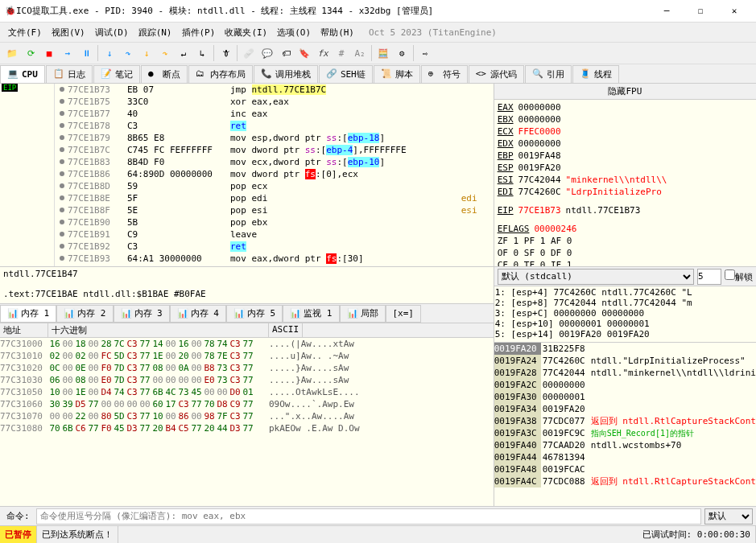 This screenshot has height=543, width=756. What do you see at coordinates (24, 330) in the screenshot?
I see `dump-hdr-addr: 地址` at bounding box center [24, 330].